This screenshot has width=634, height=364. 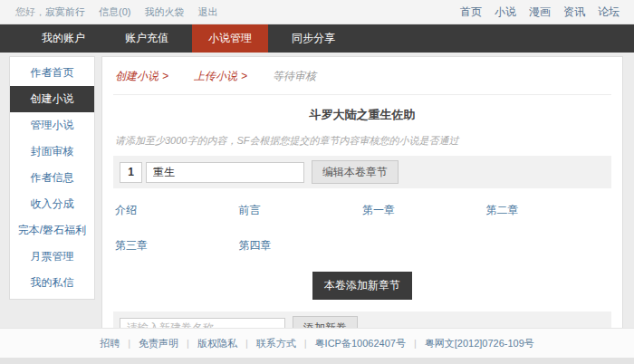 What do you see at coordinates (53, 177) in the screenshot?
I see `sidebar: 作者首页 创建小说 管理小说 封面审核 作者信息 收入分成 完本/磐石福利 月票…` at bounding box center [53, 177].